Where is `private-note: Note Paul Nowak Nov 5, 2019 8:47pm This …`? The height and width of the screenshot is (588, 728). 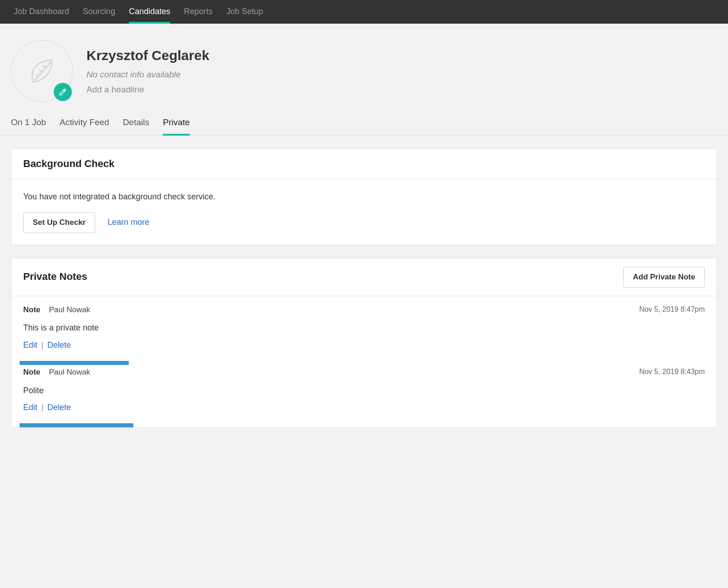
private-note: Note Paul Nowak Nov 5, 2019 8:47pm This … is located at coordinates (364, 330).